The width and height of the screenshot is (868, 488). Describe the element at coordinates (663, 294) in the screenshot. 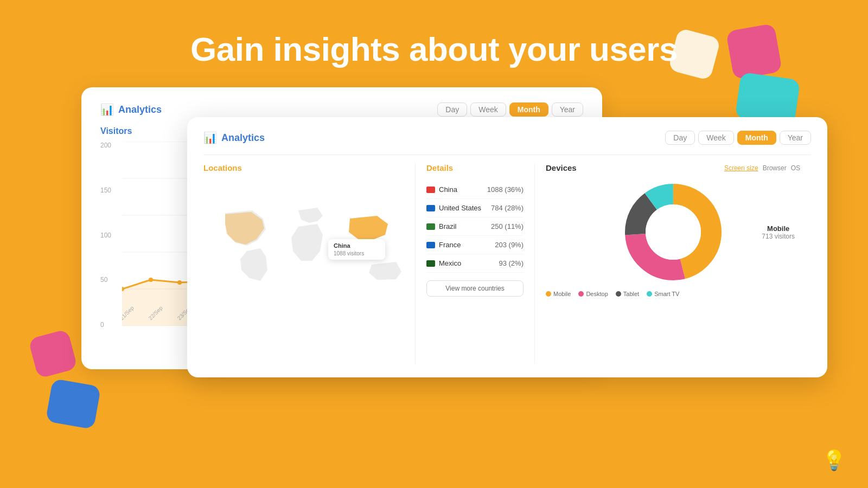

I see `legend-smarttv: Smart TV` at that location.